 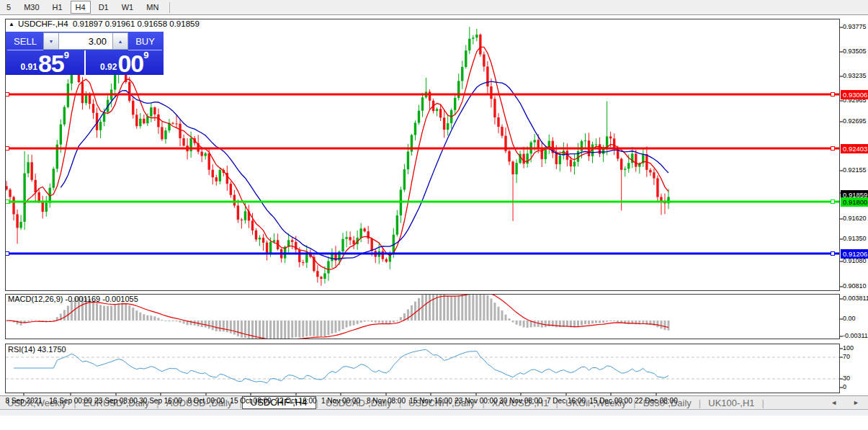 What do you see at coordinates (104, 24) in the screenshot?
I see `chart-title: ▲USDCHF-,H4 0.91897 0.91961 0.91658 0.91…` at bounding box center [104, 24].